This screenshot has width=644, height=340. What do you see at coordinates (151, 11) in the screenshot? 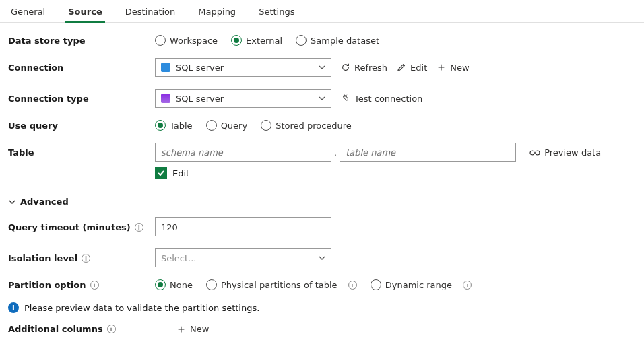
I see `tab-destination: Destination` at bounding box center [151, 11].